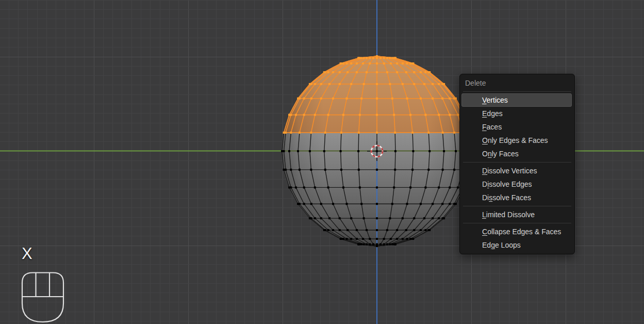 The image size is (644, 324). I want to click on menu-item-faces: Faces, so click(517, 127).